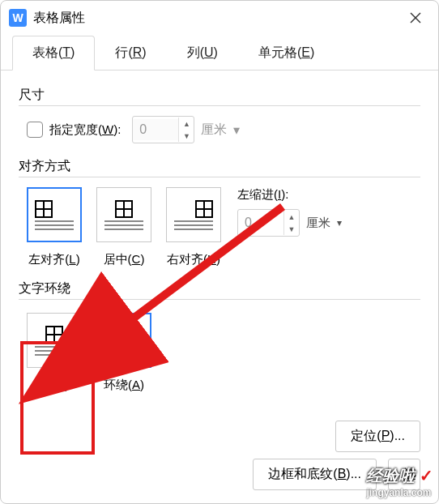 Image resolution: width=439 pixels, height=504 pixels. What do you see at coordinates (85, 130) in the screenshot?
I see `specify-width-label: 指定宽度(W):` at bounding box center [85, 130].